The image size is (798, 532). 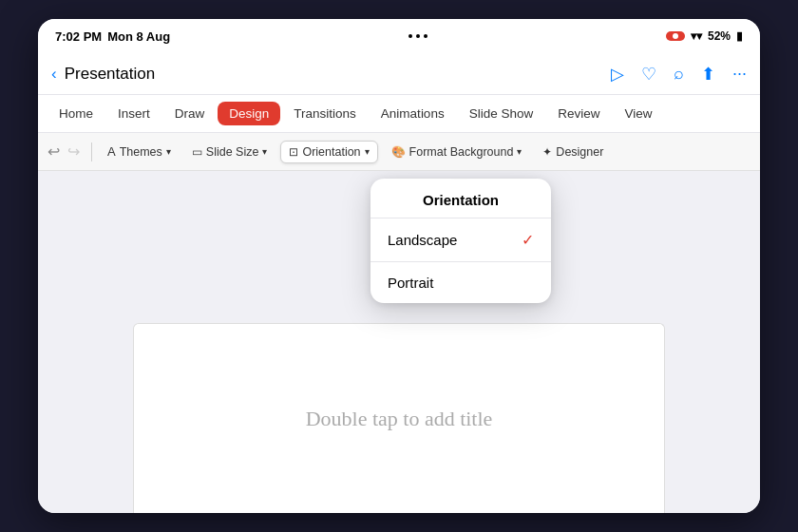 What do you see at coordinates (422, 239) in the screenshot?
I see `landscape-label: Landscape` at bounding box center [422, 239].